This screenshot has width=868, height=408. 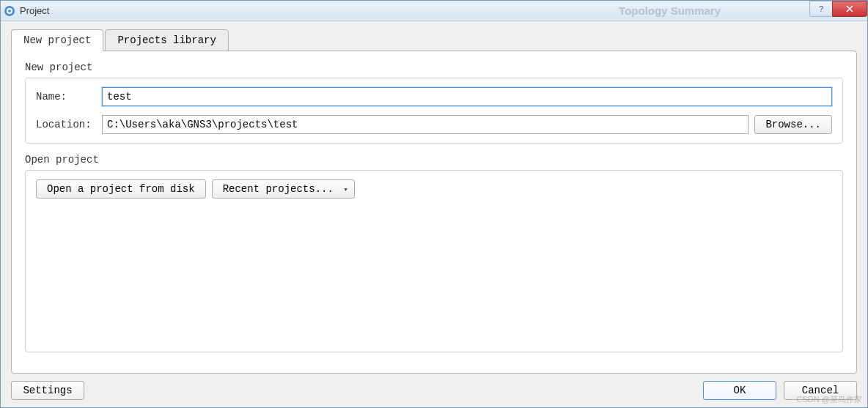 What do you see at coordinates (670, 10) in the screenshot?
I see `background-label: Topology Summary` at bounding box center [670, 10].